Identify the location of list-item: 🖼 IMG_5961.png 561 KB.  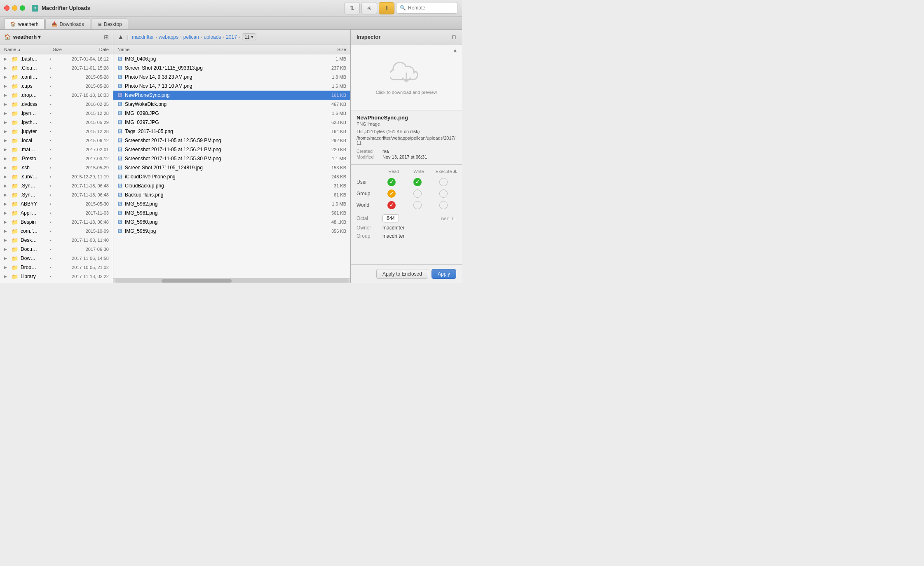
(232, 213).